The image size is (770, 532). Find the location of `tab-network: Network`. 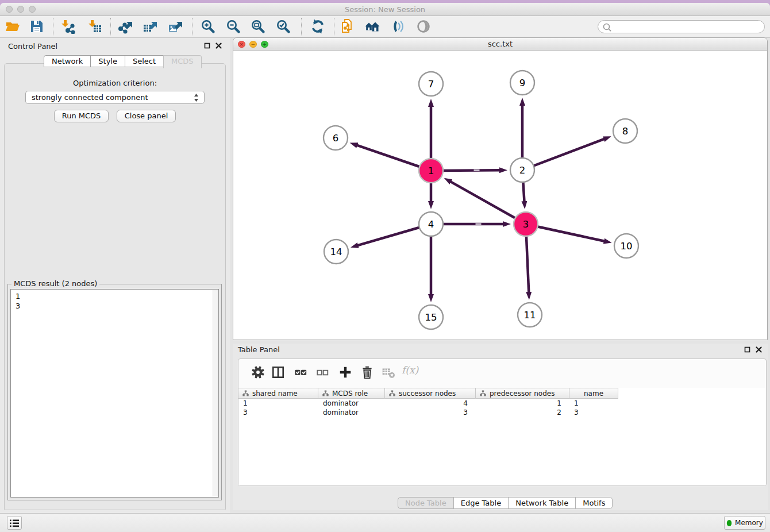

tab-network: Network is located at coordinates (67, 61).